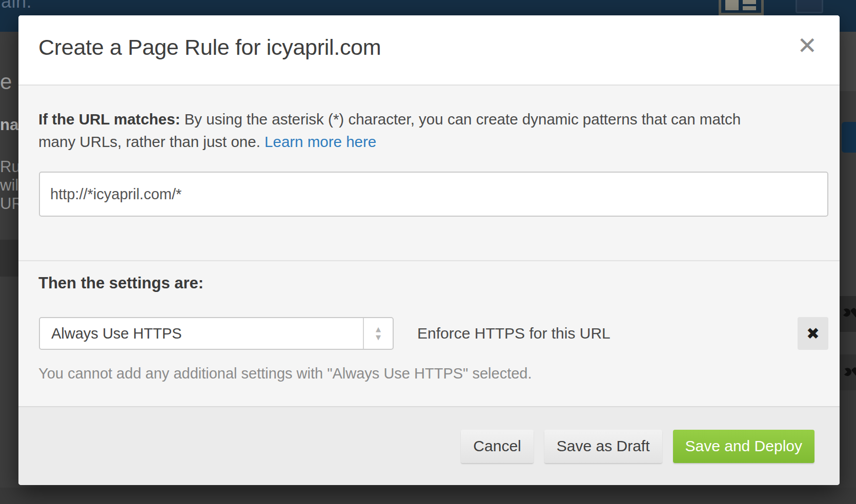  I want to click on news-icon, so click(741, 8).